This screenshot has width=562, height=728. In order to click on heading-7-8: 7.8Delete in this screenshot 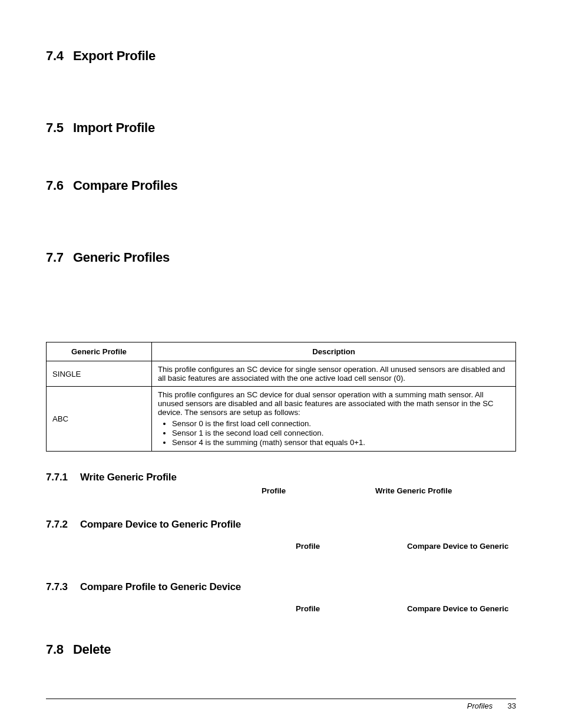, I will do `click(281, 650)`.